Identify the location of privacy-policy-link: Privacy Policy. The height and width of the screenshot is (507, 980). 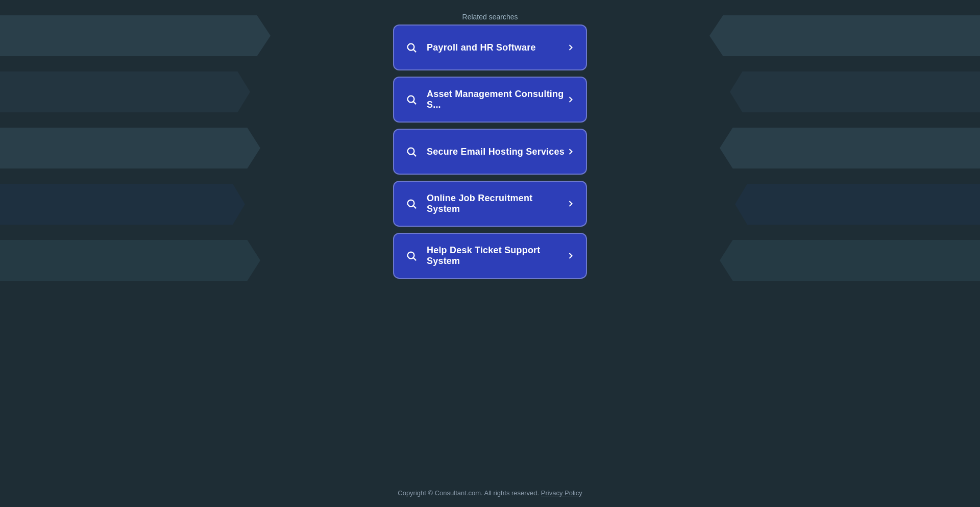
(561, 493).